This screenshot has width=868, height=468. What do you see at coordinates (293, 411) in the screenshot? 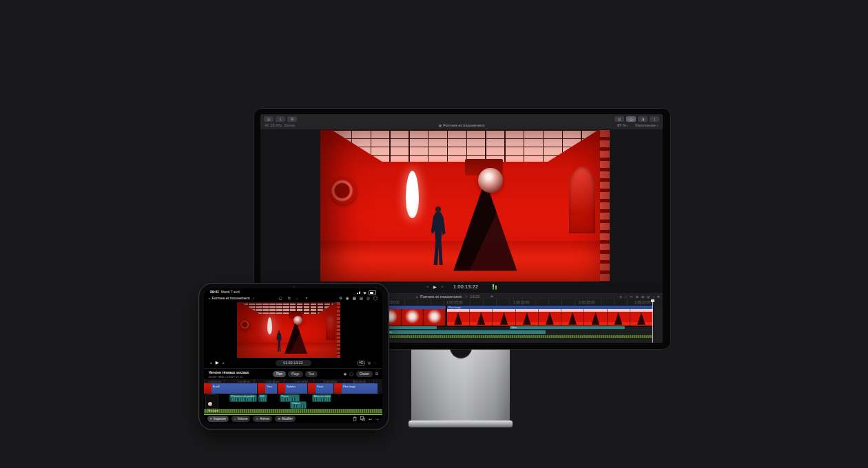
I see `music-track: ♪ Musique` at bounding box center [293, 411].